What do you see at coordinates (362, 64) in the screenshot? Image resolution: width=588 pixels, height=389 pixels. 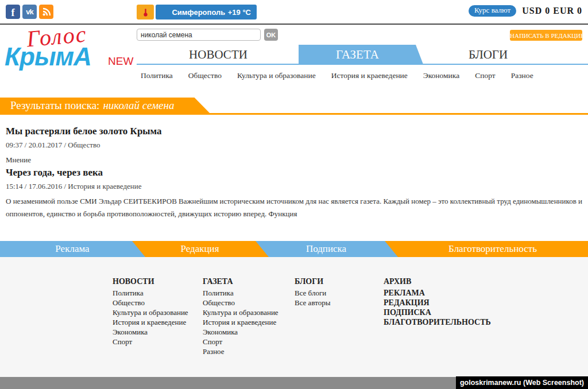 I see `tabs-underline` at bounding box center [362, 64].